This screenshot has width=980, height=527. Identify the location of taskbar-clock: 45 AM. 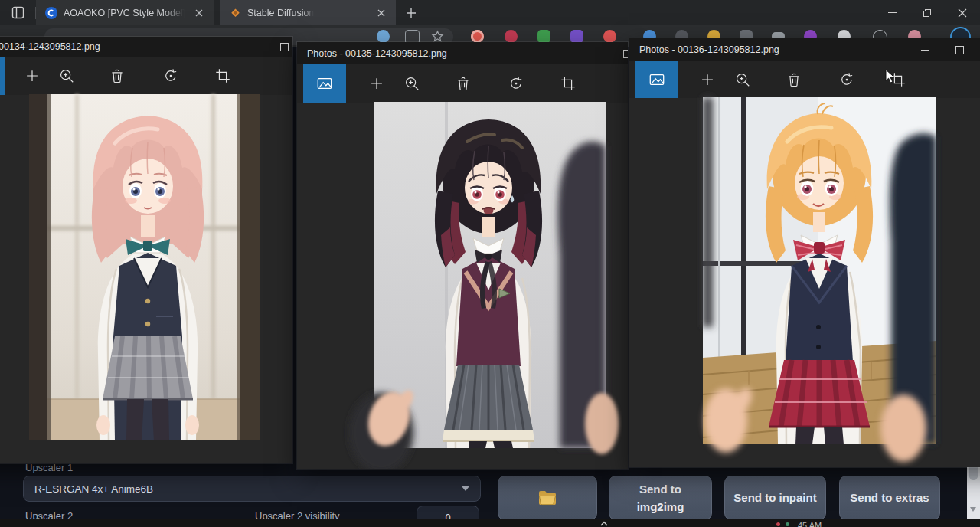
(810, 524).